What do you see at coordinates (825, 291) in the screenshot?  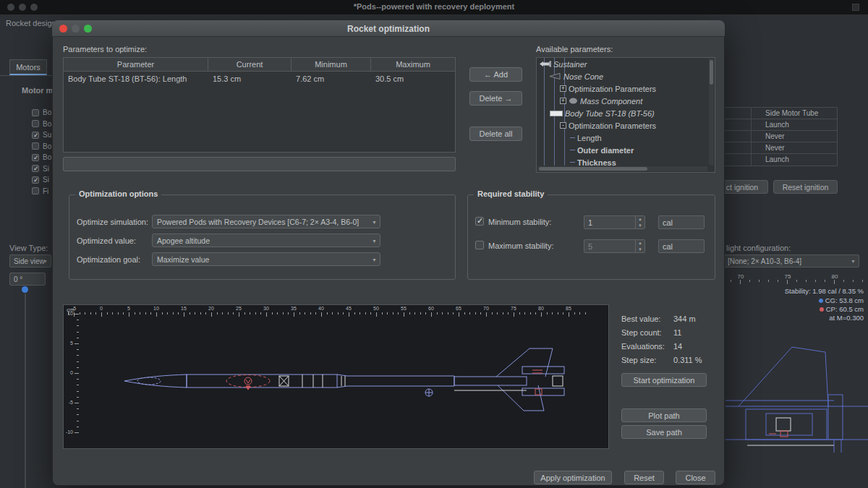 I see `stability-readout: Stability: 1.98 cal / 8.35 %` at bounding box center [825, 291].